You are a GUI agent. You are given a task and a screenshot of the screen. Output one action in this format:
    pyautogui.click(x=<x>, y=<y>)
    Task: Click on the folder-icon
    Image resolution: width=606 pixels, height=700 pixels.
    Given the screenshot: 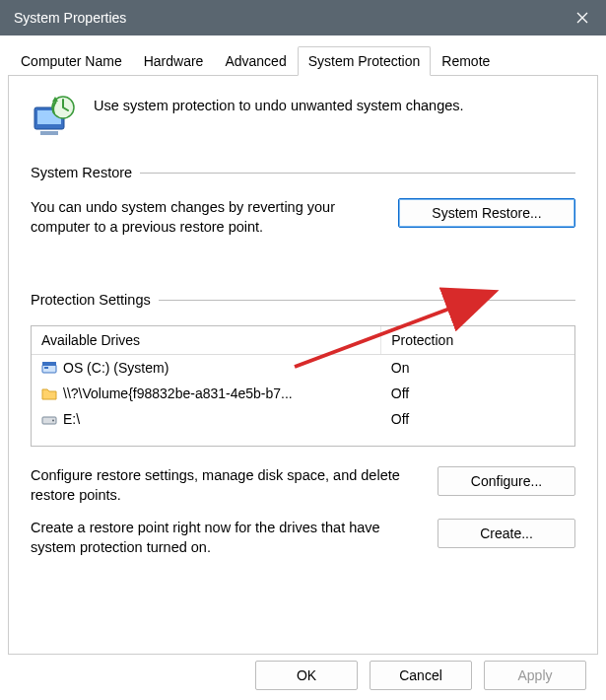 What is the action you would take?
    pyautogui.click(x=49, y=393)
    